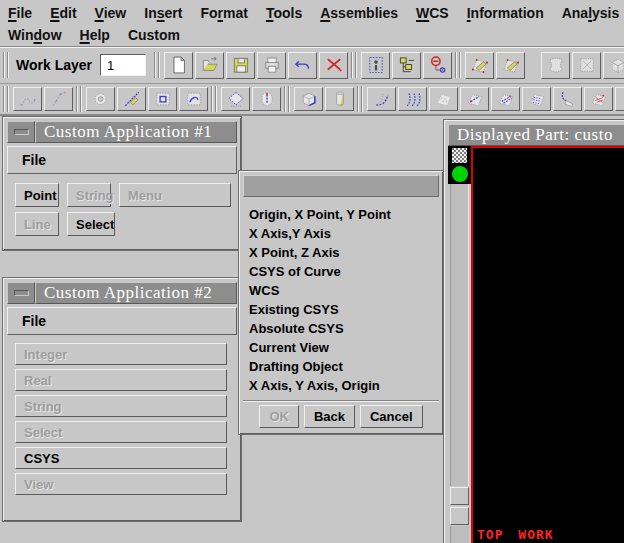  I want to click on form-feature-a-icon, so click(556, 65).